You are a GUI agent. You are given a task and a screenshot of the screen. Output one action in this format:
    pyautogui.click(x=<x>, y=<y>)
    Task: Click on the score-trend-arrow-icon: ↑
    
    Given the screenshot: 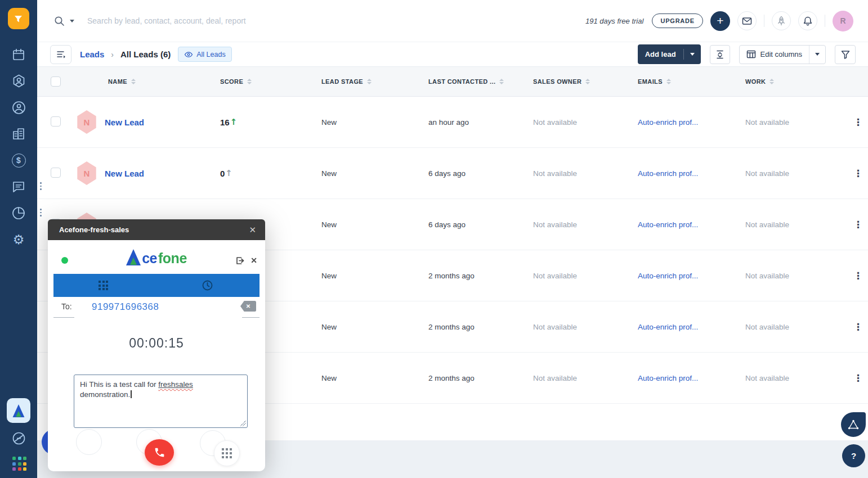 What is the action you would take?
    pyautogui.click(x=229, y=173)
    